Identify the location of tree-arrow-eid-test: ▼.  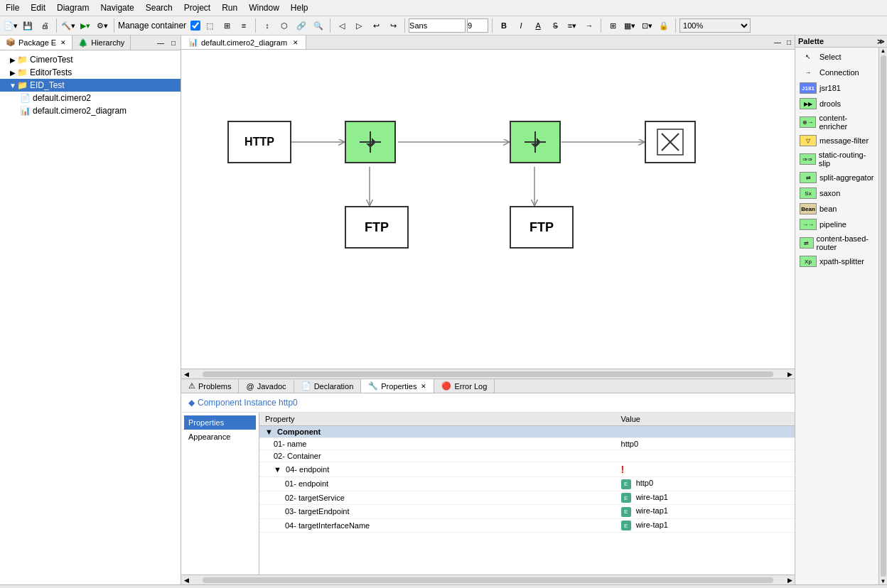
(13, 85).